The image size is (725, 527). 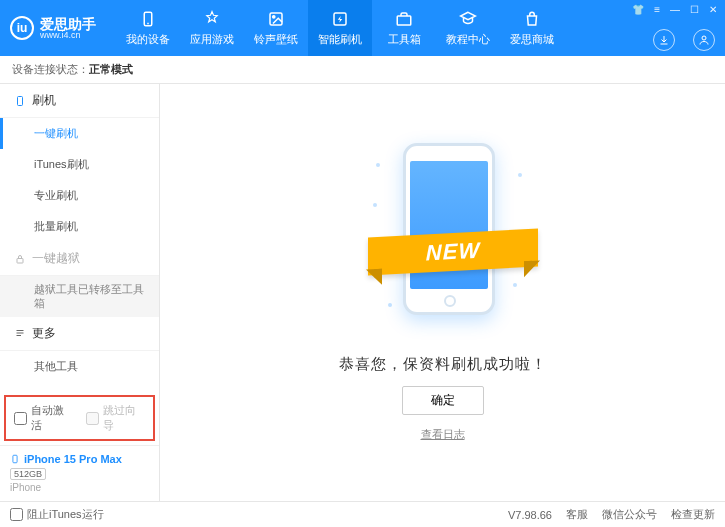 What do you see at coordinates (340, 19) in the screenshot?
I see `flash-icon` at bounding box center [340, 19].